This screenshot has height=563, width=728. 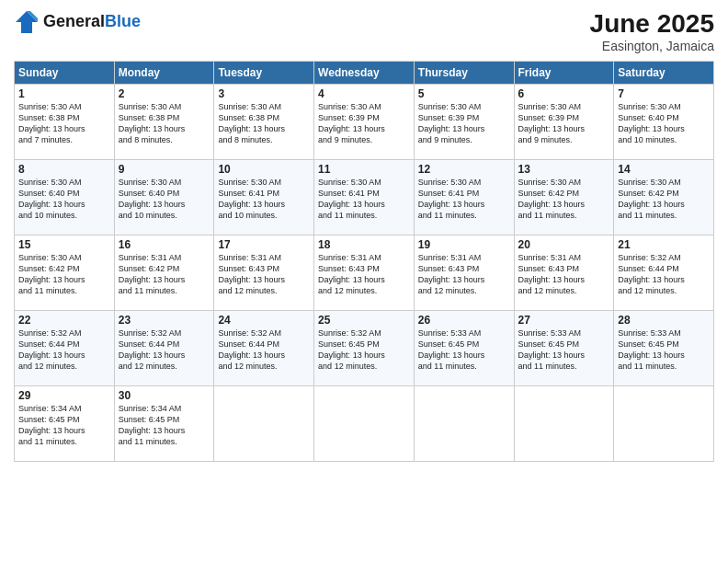 I want to click on calendar-cell: 1Sunrise: 5:30 AM Sunset: 6:38 PM Daylig…, so click(x=64, y=122).